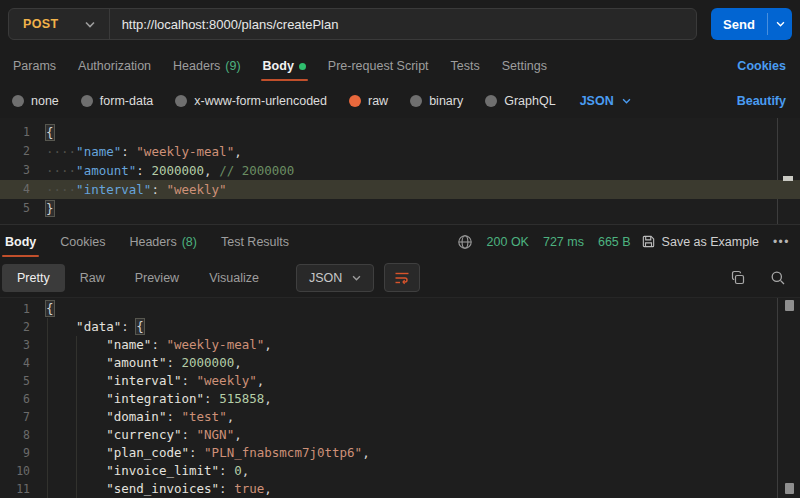  I want to click on tab-label: Headers, so click(152, 242).